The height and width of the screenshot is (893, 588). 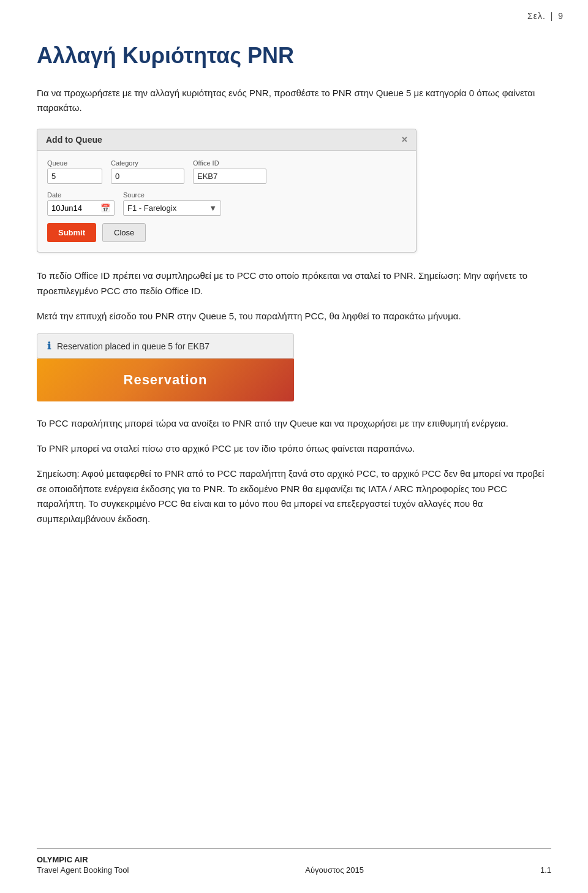 What do you see at coordinates (81, 203) in the screenshot?
I see `date-field: Date 📅` at bounding box center [81, 203].